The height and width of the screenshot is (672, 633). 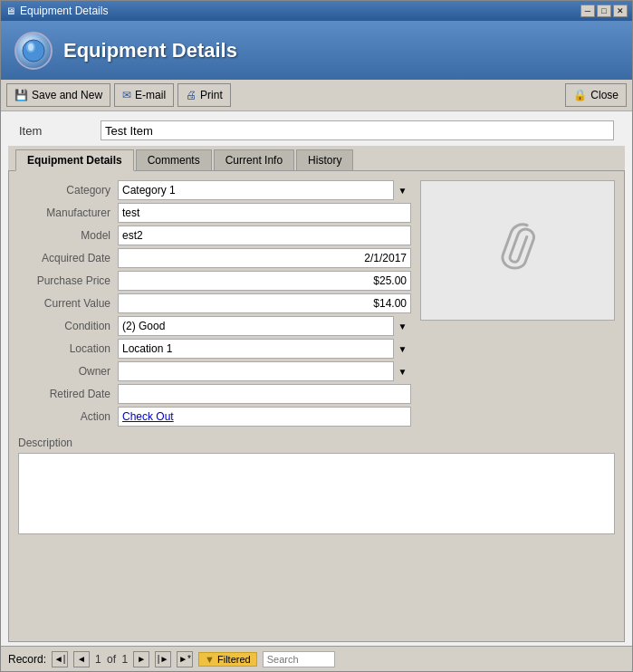 I want to click on toolbar: 💾 Save and New ✉ E-mail 🖨 Print 🔒 Close, so click(x=317, y=96).